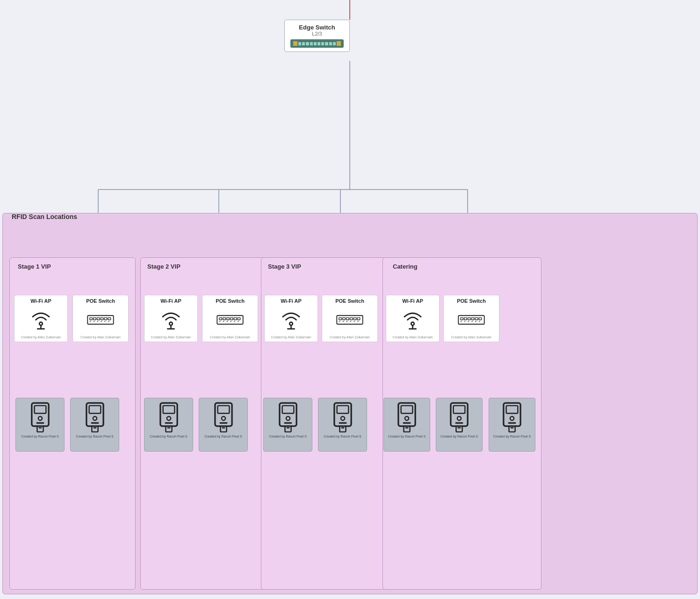 The image size is (700, 599). What do you see at coordinates (412, 301) in the screenshot?
I see `catering-wifi-label: Wi-Fi AP` at bounding box center [412, 301].